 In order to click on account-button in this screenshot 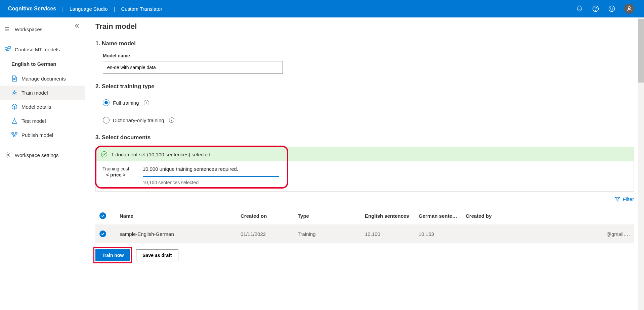, I will do `click(628, 9)`.